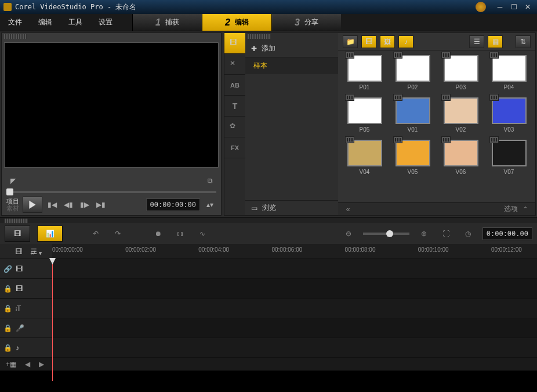 This screenshot has height=392, width=537. Describe the element at coordinates (167, 22) in the screenshot. I see `step-capture: 1 捕获` at that location.